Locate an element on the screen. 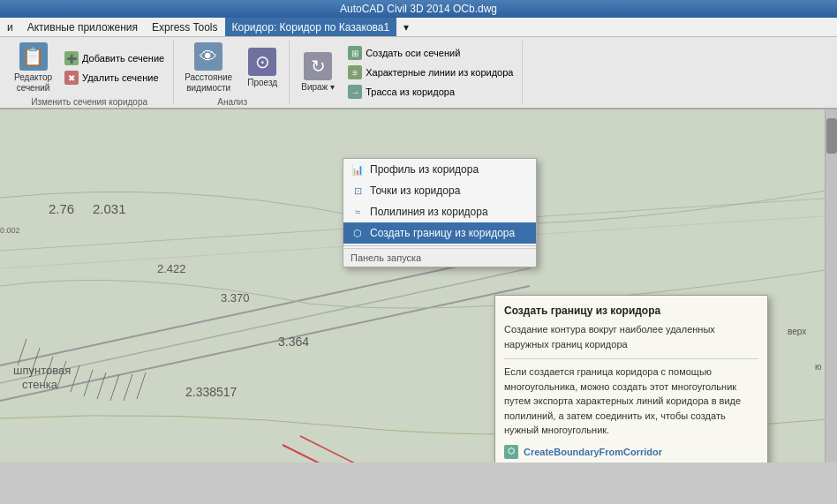 The height and width of the screenshot is (504, 837). svg-text: 2.422 is located at coordinates (171, 268).